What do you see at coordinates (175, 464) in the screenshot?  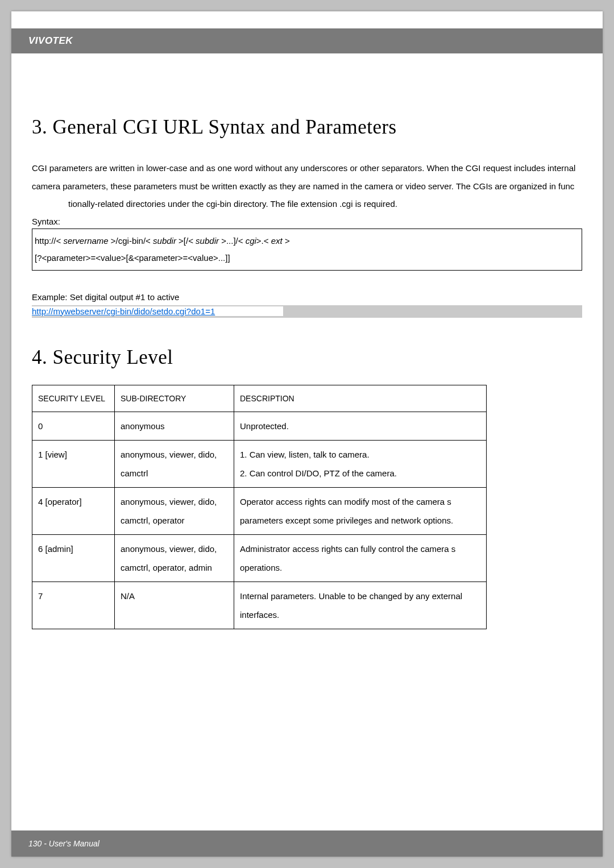 I see `cell-subdir: anonymous, viewer, dido, camctrl` at bounding box center [175, 464].